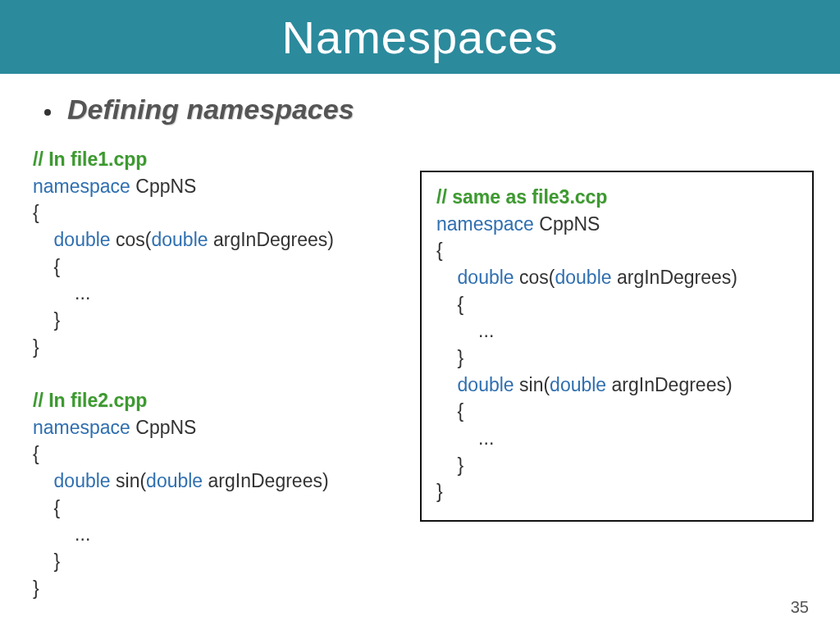 The width and height of the screenshot is (840, 630). I want to click on comment-file2: // In file2.cpp, so click(90, 400).